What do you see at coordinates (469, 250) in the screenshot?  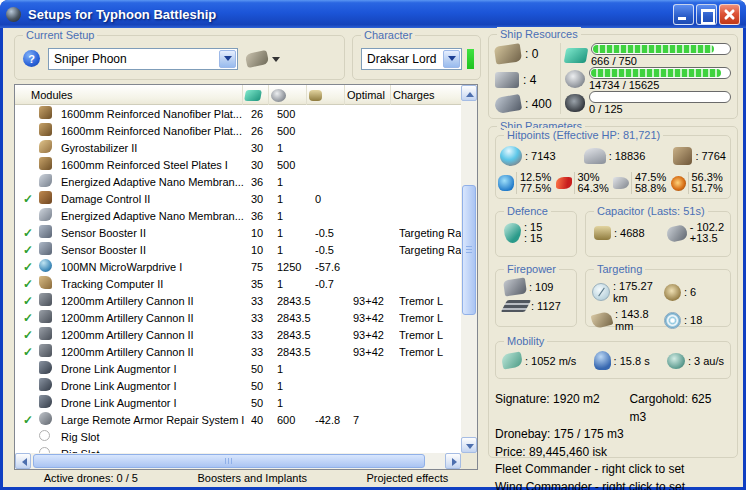 I see `vertical-scroll-thumb` at bounding box center [469, 250].